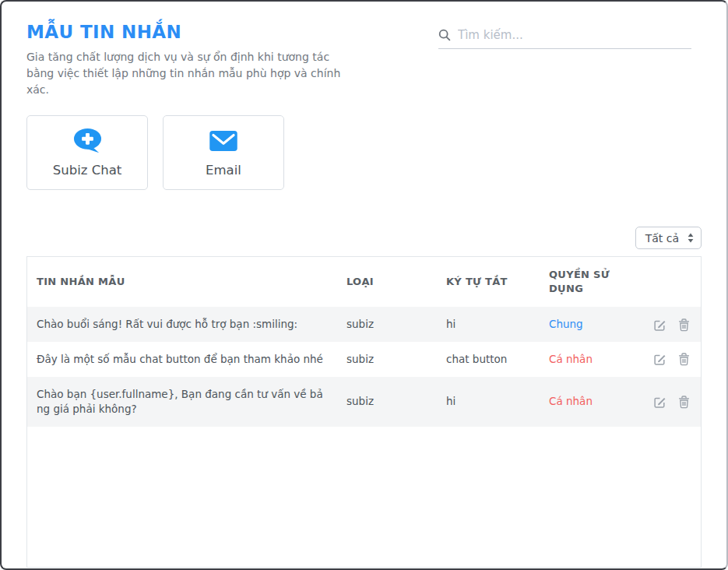 The image size is (728, 570). What do you see at coordinates (364, 153) in the screenshot?
I see `template-type-cards: Subiz Chat Email` at bounding box center [364, 153].